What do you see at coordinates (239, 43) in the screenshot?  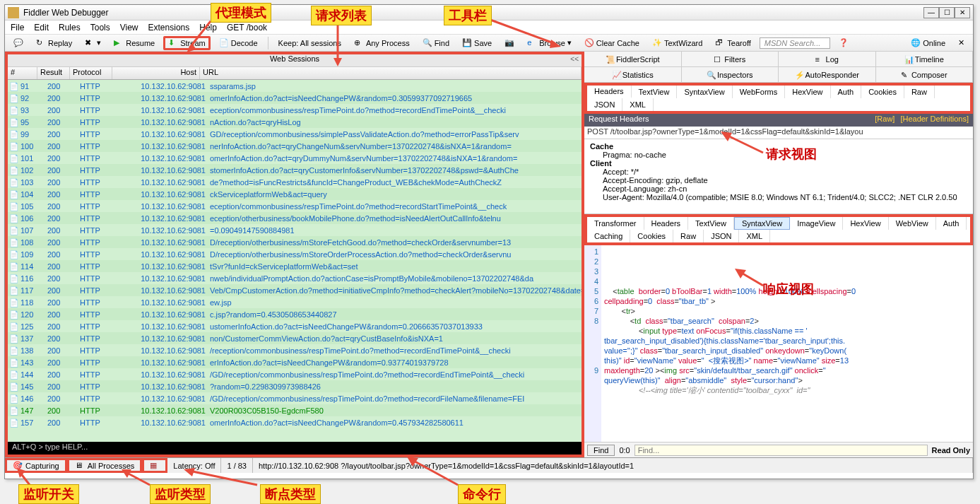 I see `decode-button: 📄Decode` at bounding box center [239, 43].